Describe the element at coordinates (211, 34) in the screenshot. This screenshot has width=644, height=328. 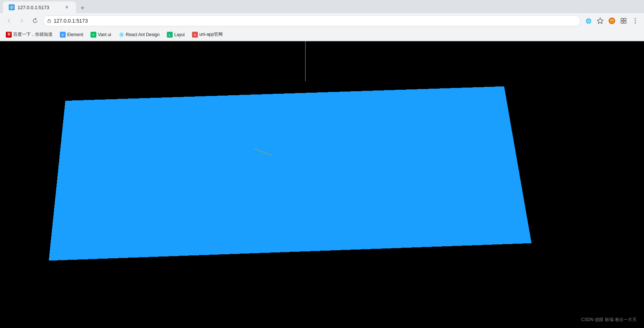
I see `bookmark-uniapp-label: uni-app官网` at that location.